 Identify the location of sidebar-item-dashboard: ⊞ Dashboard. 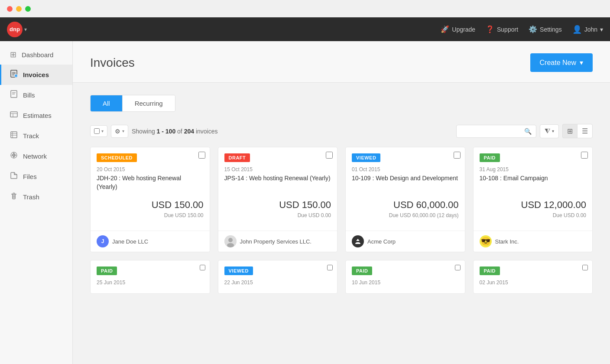
(36, 55).